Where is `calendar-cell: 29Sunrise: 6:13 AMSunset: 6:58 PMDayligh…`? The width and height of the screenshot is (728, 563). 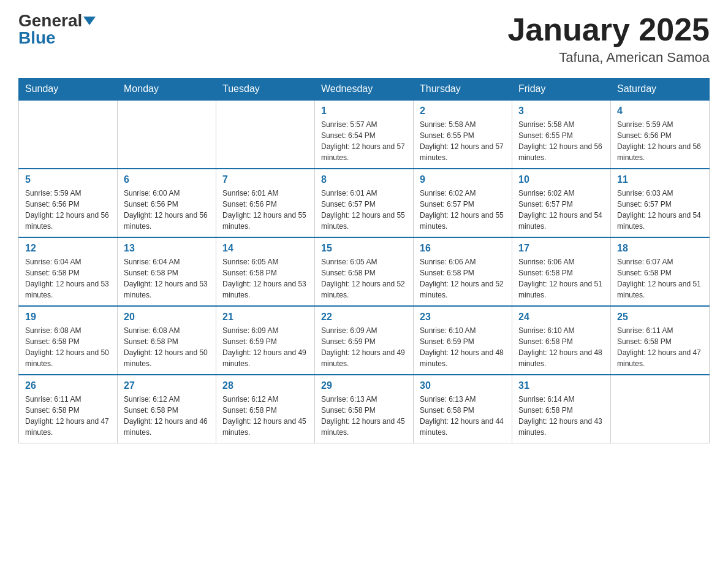 calendar-cell: 29Sunrise: 6:13 AMSunset: 6:58 PMDayligh… is located at coordinates (364, 409).